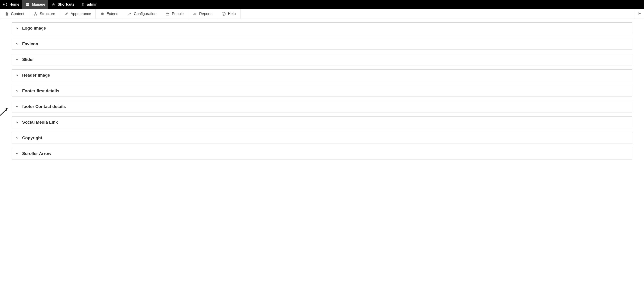  What do you see at coordinates (66, 5) in the screenshot?
I see `toolbar-shortcuts-label: Shortcuts` at bounding box center [66, 5].